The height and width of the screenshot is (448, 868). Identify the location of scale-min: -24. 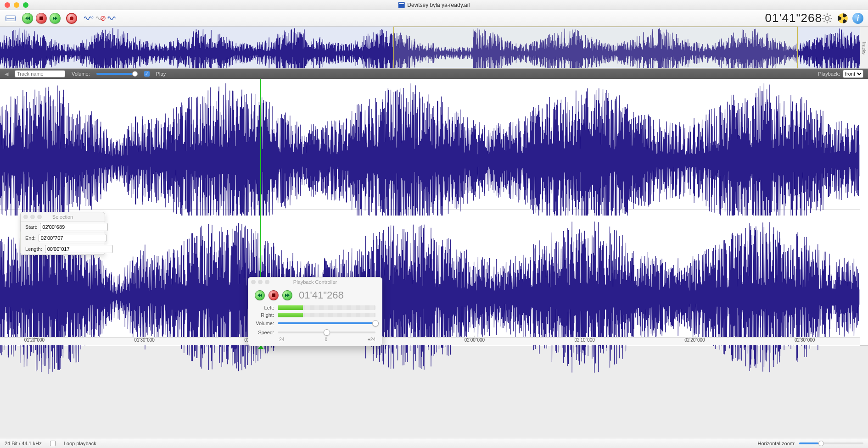
(281, 339).